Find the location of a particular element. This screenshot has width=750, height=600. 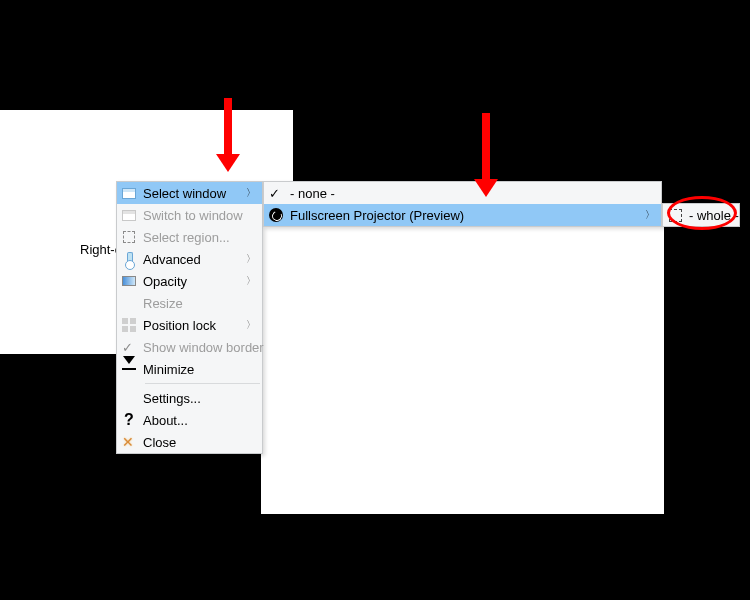

menu-item-minimize: Minimize is located at coordinates (190, 369).